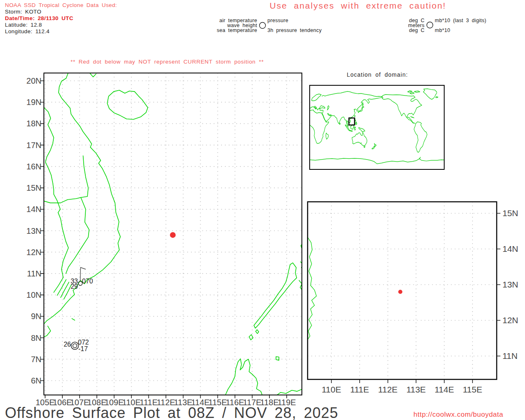 Image resolution: width=525 pixels, height=420 pixels. I want to click on lon-label: 113E, so click(183, 402).